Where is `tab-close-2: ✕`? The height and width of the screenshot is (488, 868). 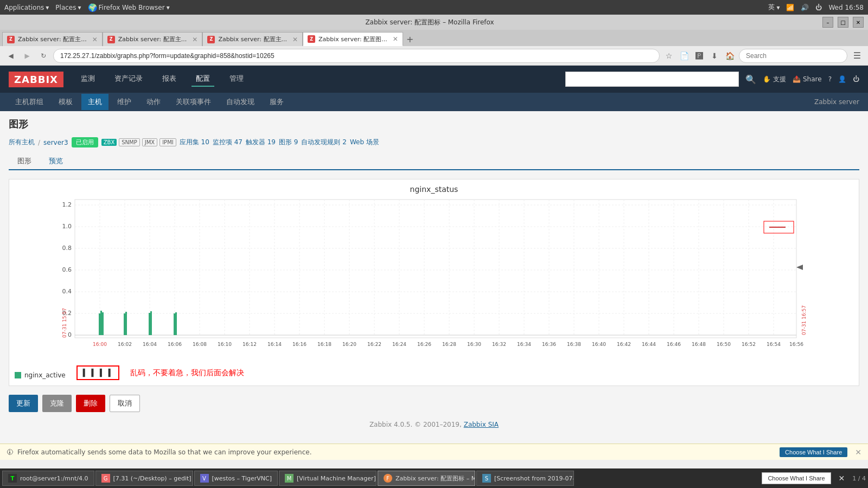 tab-close-2: ✕ is located at coordinates (195, 40).